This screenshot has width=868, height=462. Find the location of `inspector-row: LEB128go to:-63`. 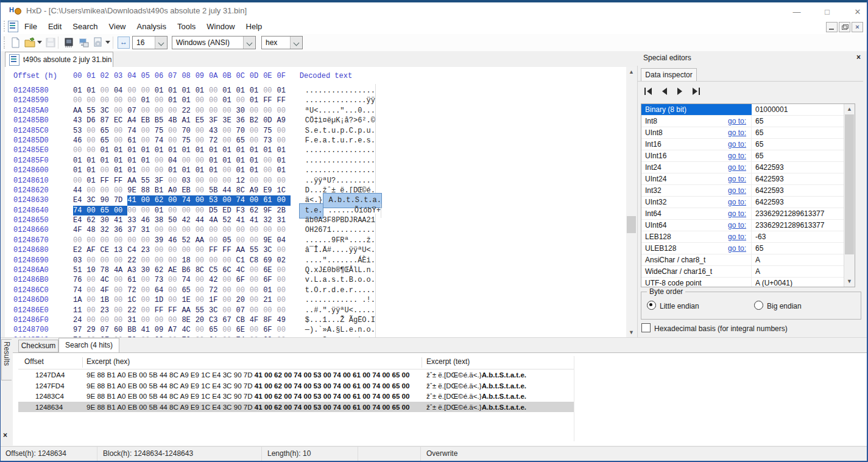

inspector-row: LEB128go to:-63 is located at coordinates (748, 237).